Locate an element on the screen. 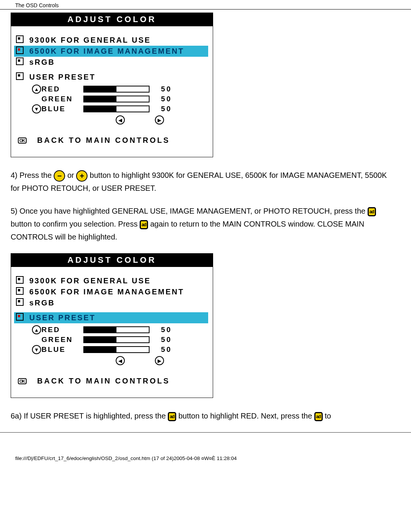 Image resolution: width=411 pixels, height=532 pixels. step-4: 4) Press the − or + button to highlight … is located at coordinates (203, 182).